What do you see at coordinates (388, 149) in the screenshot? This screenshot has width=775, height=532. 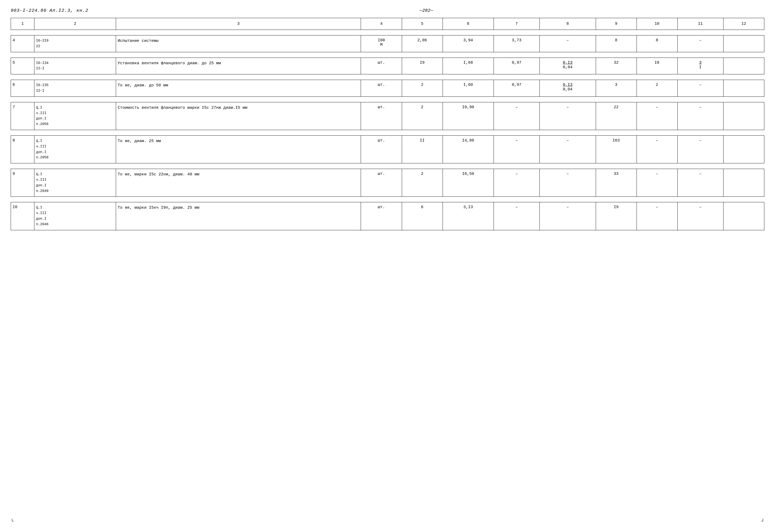 I see `table-row: 8Ц.I ч.III доп.I п.2058То же, диам. 25 м…` at bounding box center [388, 149].